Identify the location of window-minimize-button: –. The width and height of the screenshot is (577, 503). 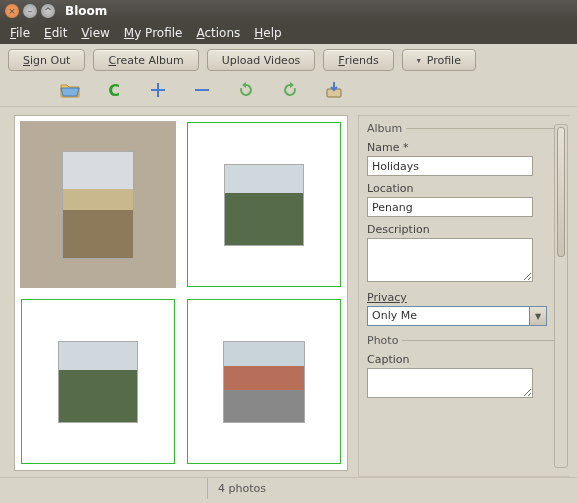
(30, 11).